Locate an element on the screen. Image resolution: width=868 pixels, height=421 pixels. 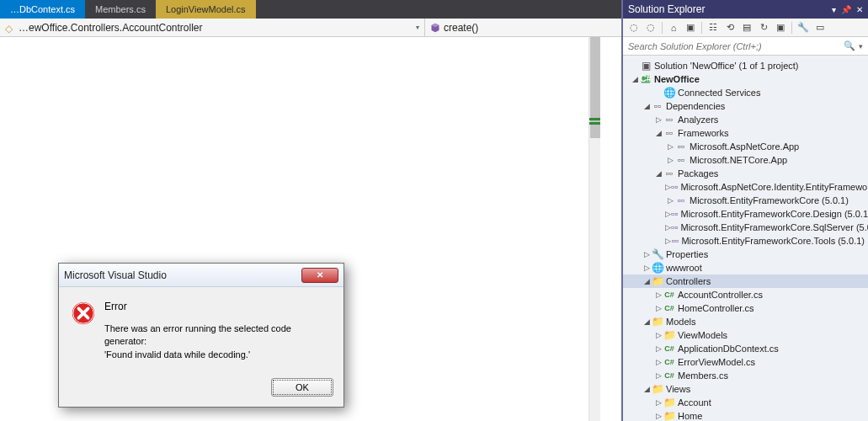
breadcrumb-scope: ◇ …ewOffice.Controllers.AccountControlle… is located at coordinates (212, 27).